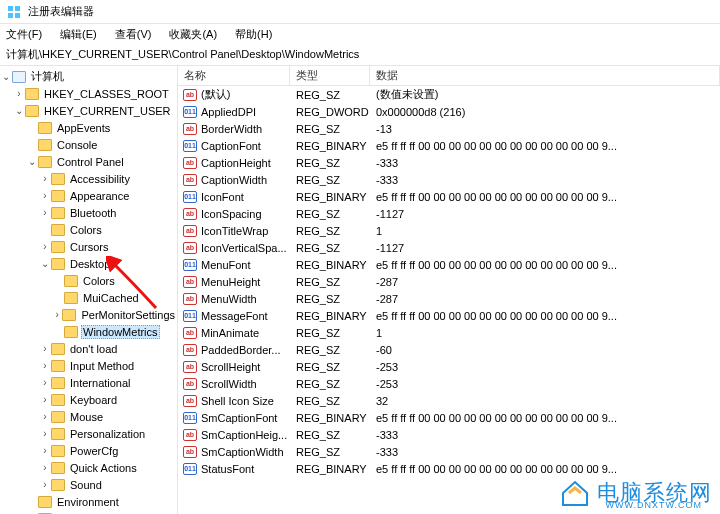 The width and height of the screenshot is (720, 514). Describe the element at coordinates (88, 298) in the screenshot. I see `tree-node: MuiCached` at that location.